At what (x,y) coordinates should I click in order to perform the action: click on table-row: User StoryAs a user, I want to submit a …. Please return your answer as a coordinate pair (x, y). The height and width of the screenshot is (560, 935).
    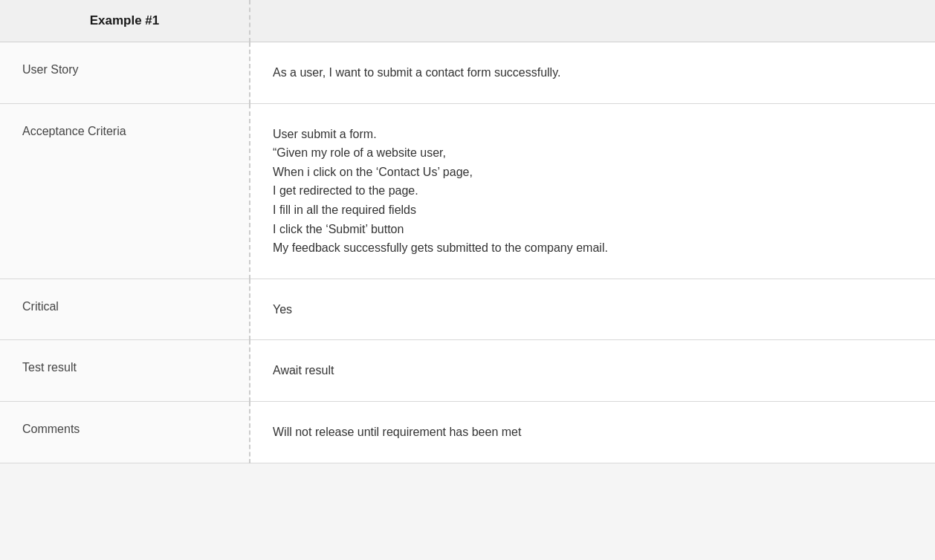
    Looking at the image, I should click on (468, 73).